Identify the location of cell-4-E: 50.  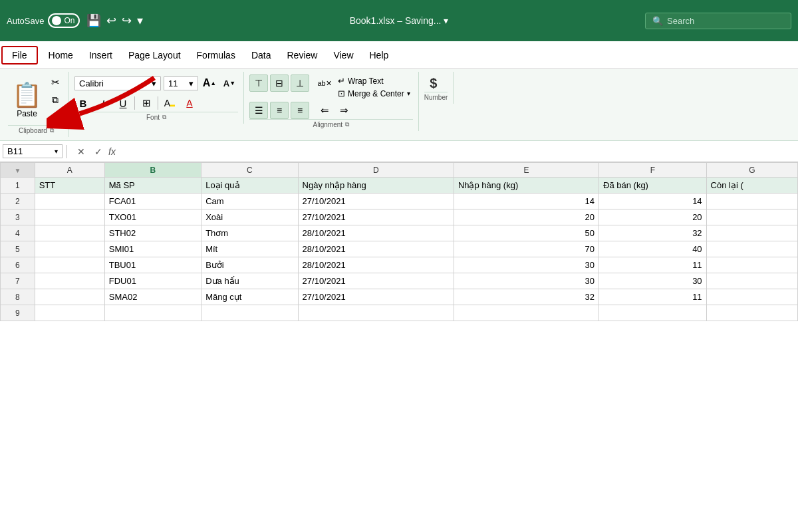
(526, 233).